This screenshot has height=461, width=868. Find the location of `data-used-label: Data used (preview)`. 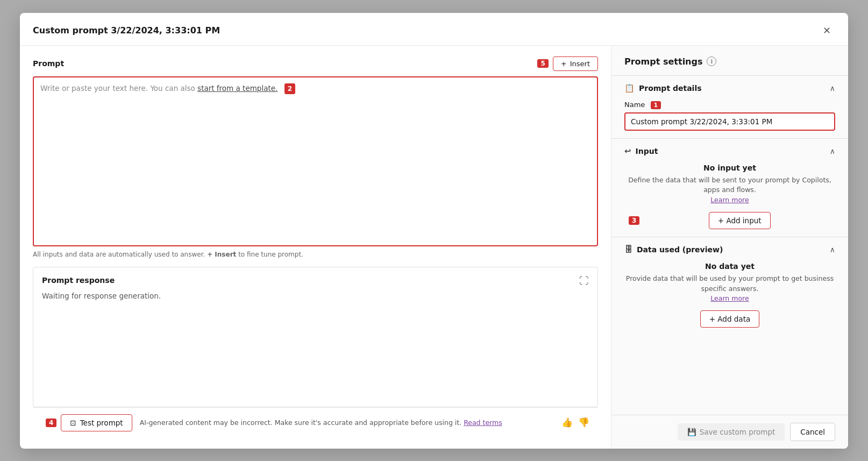

data-used-label: Data used (preview) is located at coordinates (680, 250).